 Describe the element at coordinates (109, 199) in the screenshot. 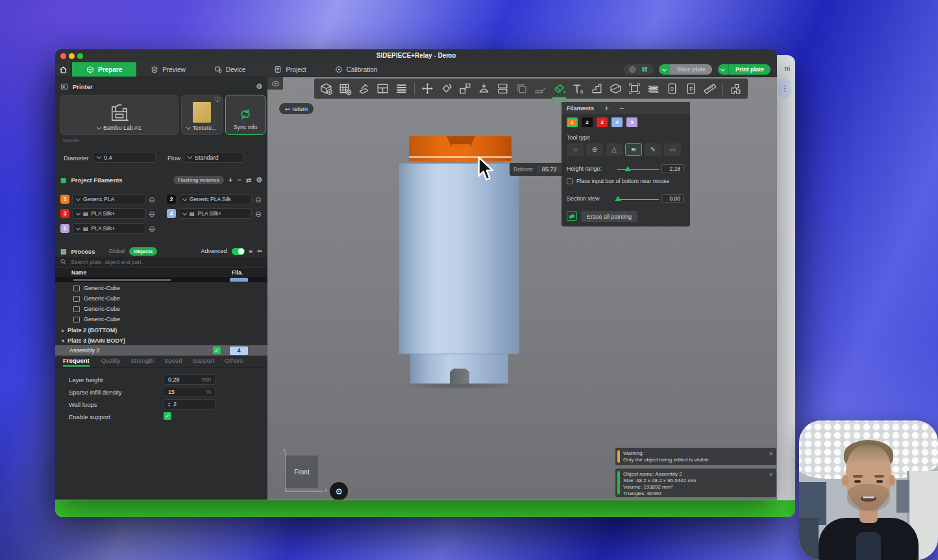

I see `filament-1-select: Generic PLA` at that location.